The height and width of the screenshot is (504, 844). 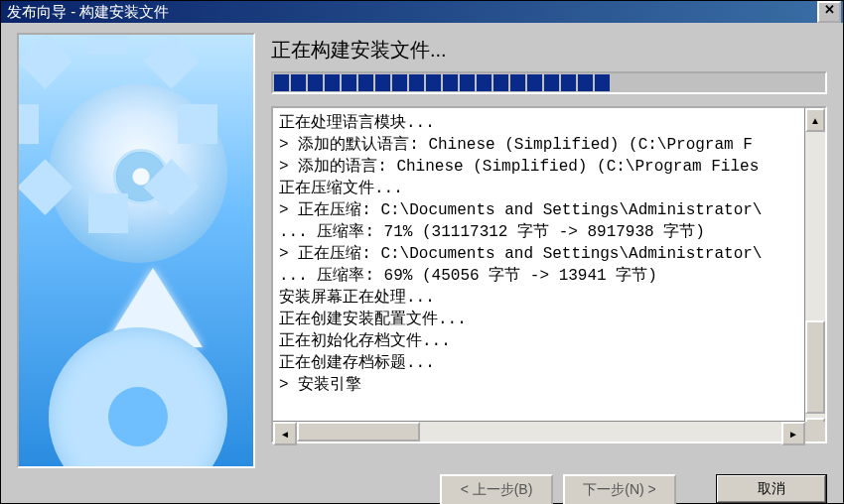 What do you see at coordinates (829, 12) in the screenshot?
I see `close-button: ✕` at bounding box center [829, 12].